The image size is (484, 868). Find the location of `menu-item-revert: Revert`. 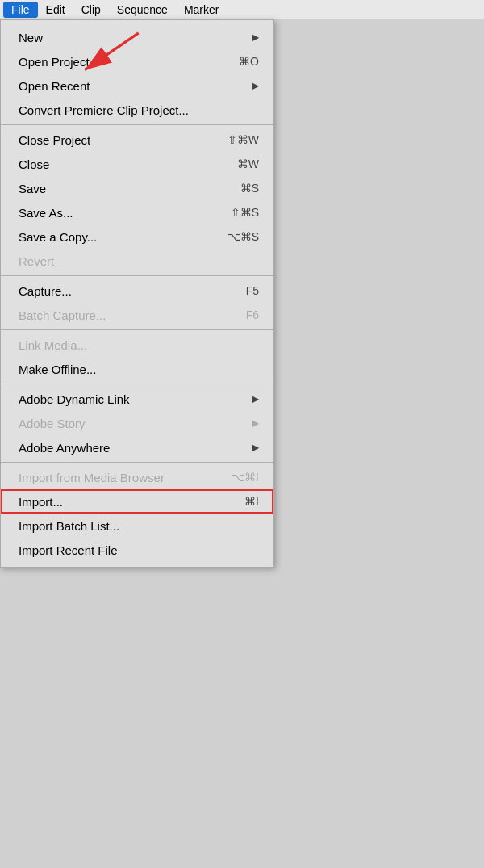

menu-item-revert: Revert is located at coordinates (137, 261).